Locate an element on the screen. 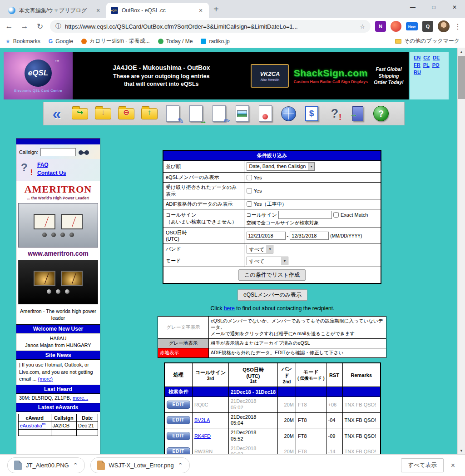  scroll-down-icon: ▼ is located at coordinates (461, 451).